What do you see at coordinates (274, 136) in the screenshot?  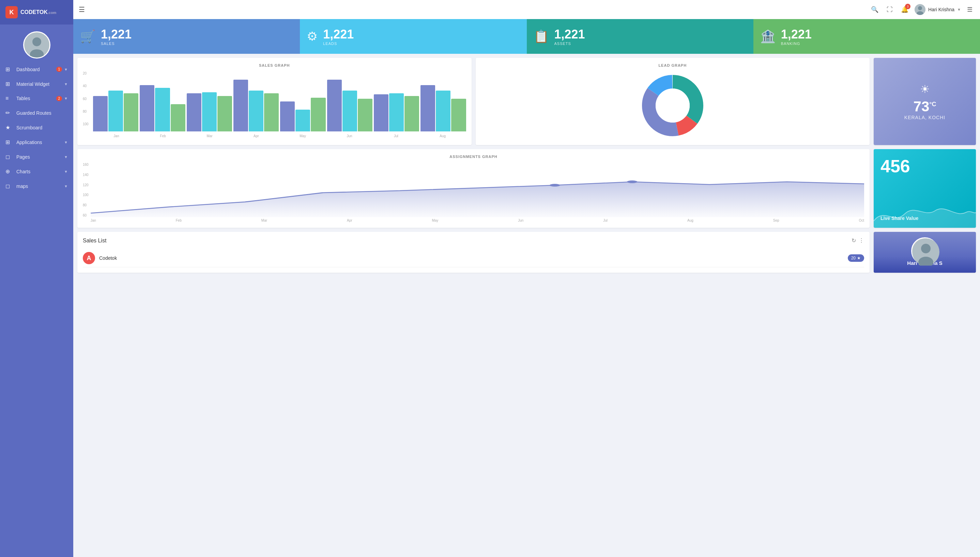 I see `sales-x-axis: JanFebMarAprMayJunJulAug` at bounding box center [274, 136].